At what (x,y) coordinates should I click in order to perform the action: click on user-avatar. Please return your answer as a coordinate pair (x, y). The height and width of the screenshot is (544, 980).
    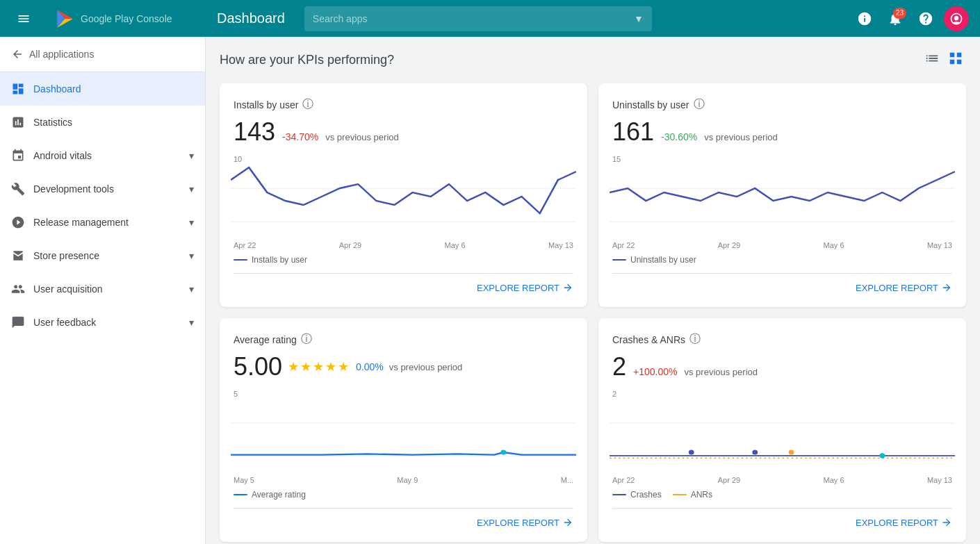
    Looking at the image, I should click on (956, 19).